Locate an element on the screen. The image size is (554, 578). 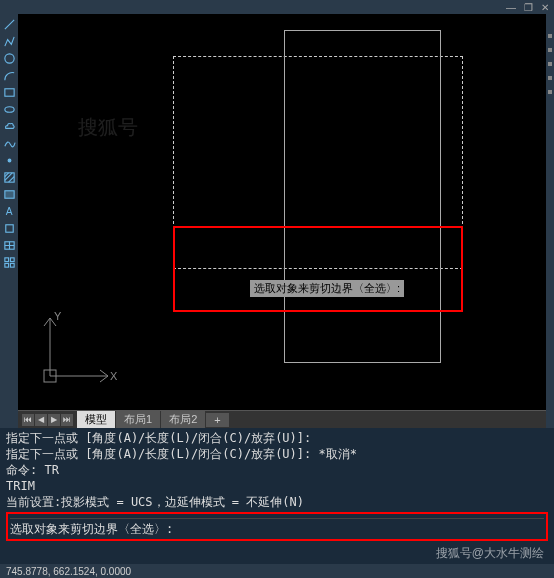
highlight-box-canvas is located at coordinates (318, 269).